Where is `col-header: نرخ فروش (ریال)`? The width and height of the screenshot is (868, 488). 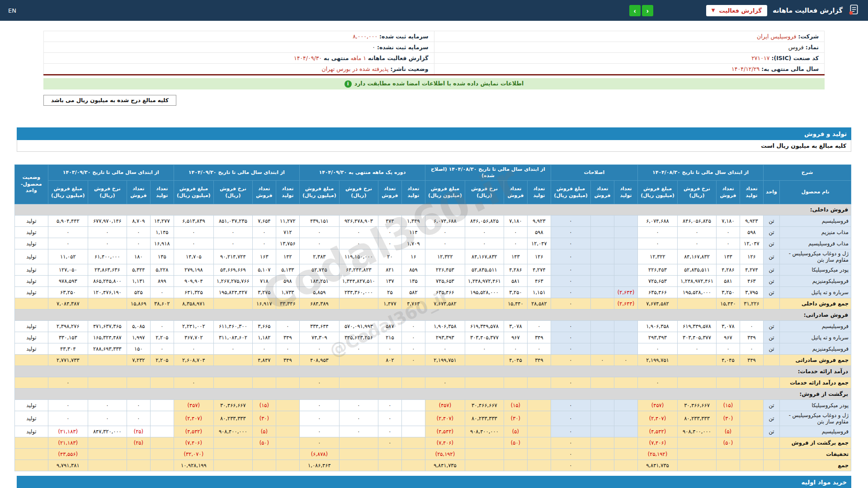 col-header: نرخ فروش (ریال) is located at coordinates (484, 192).